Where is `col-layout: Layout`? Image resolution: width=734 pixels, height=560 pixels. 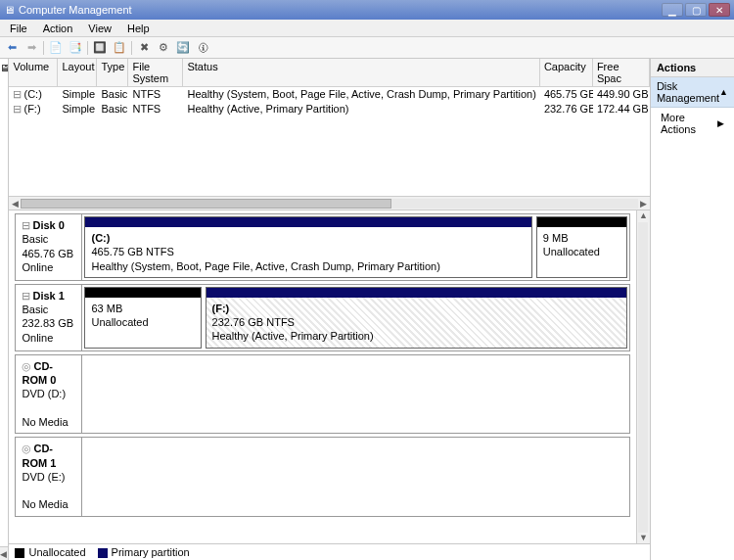
col-layout: Layout is located at coordinates (77, 72).